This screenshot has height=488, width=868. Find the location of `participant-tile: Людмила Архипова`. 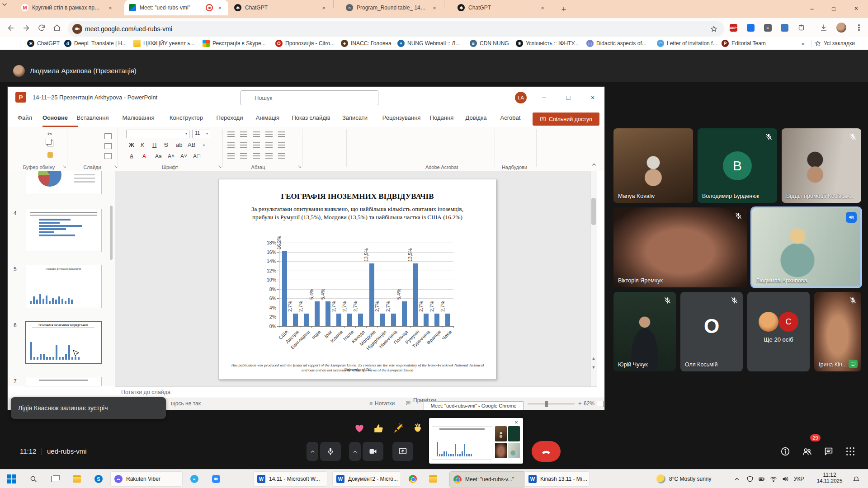

participant-tile: Людмила Архипова is located at coordinates (807, 248).